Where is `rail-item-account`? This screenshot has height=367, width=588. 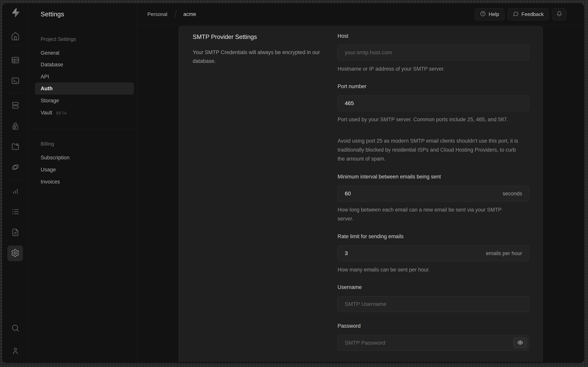
rail-item-account is located at coordinates (16, 351).